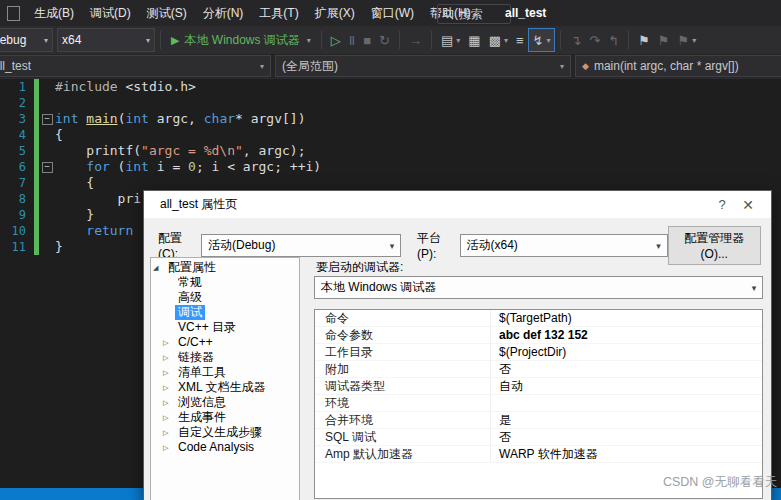  Describe the element at coordinates (336, 40) in the screenshot. I see `start-without-debugging-icon: ▷` at that location.